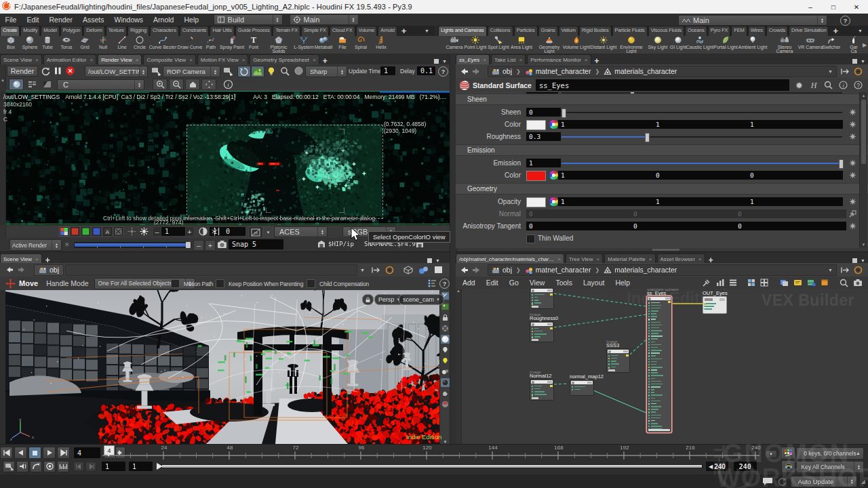 The image size is (868, 488). What do you see at coordinates (465, 85) in the screenshot?
I see `node-type-icon-button` at bounding box center [465, 85].